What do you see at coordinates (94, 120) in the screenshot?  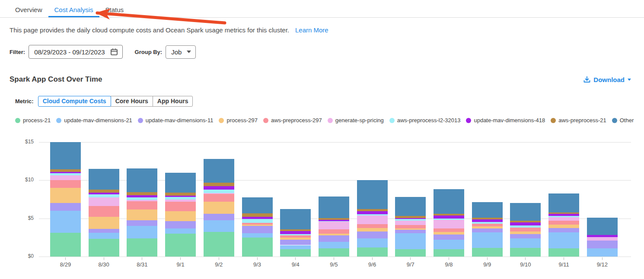 I see `legend-item: update-mav-dimensions-21` at bounding box center [94, 120].